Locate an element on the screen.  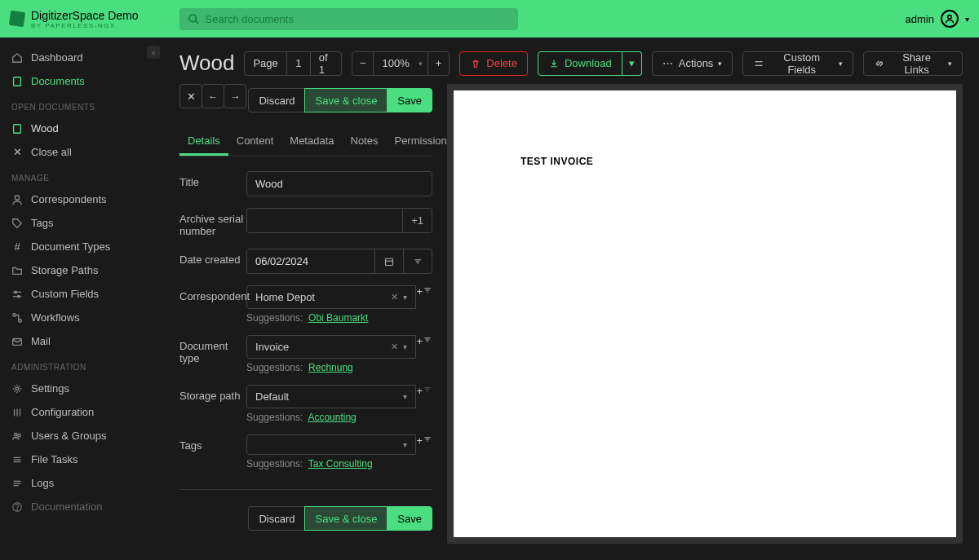
tab-details: Details is located at coordinates (204, 142).